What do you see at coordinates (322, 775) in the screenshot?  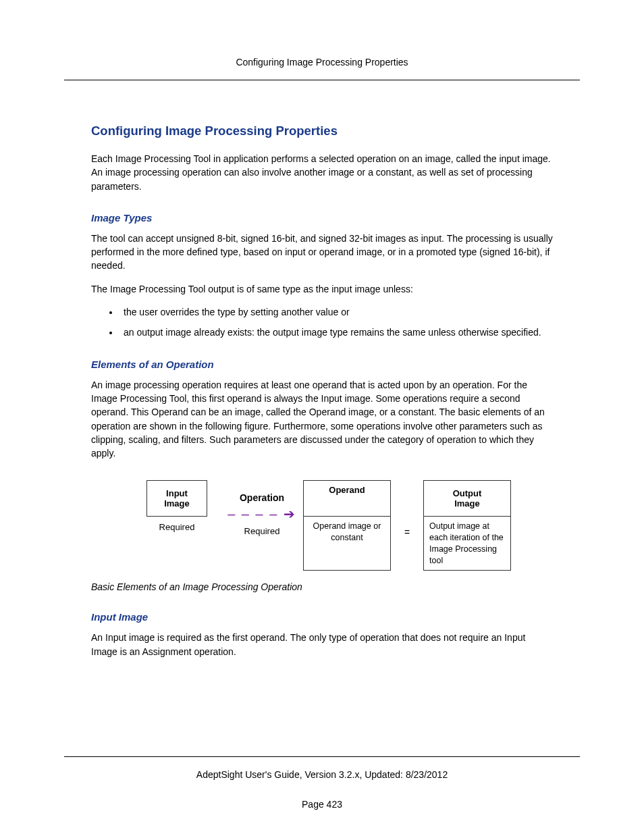 I see `footer-guide-line: AdeptSight User's Guide, Version 3.2.x, …` at bounding box center [322, 775].